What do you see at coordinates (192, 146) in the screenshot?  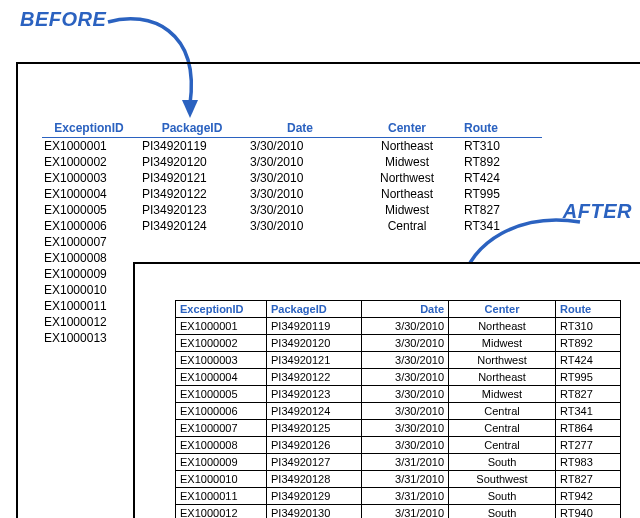 I see `cell-package: PI34920119` at bounding box center [192, 146].